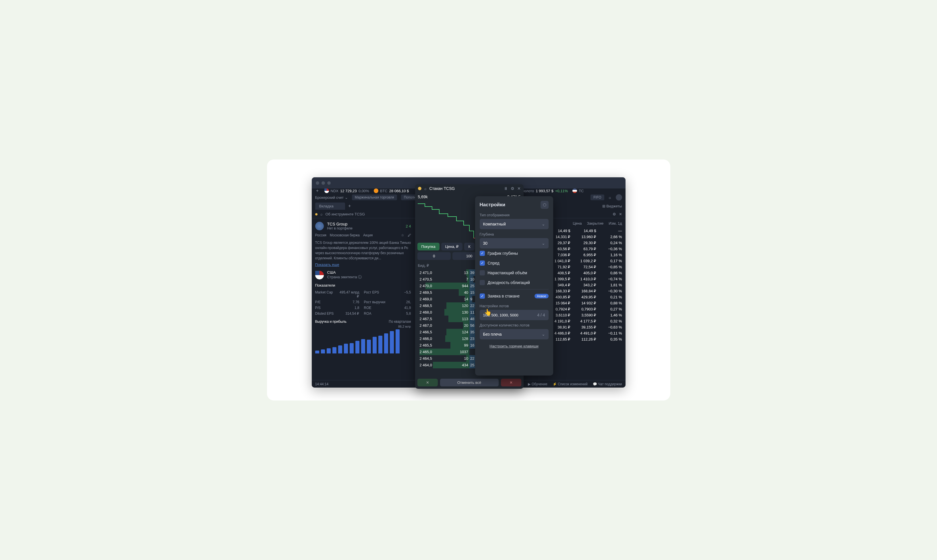 This screenshot has width=937, height=560. I want to click on avatar, so click(619, 197).